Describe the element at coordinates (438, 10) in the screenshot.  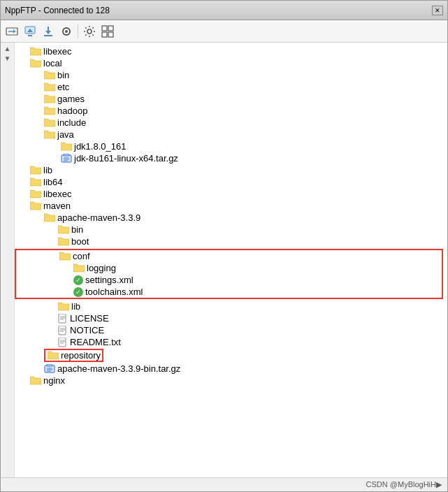
I see `close-button: ✕` at that location.